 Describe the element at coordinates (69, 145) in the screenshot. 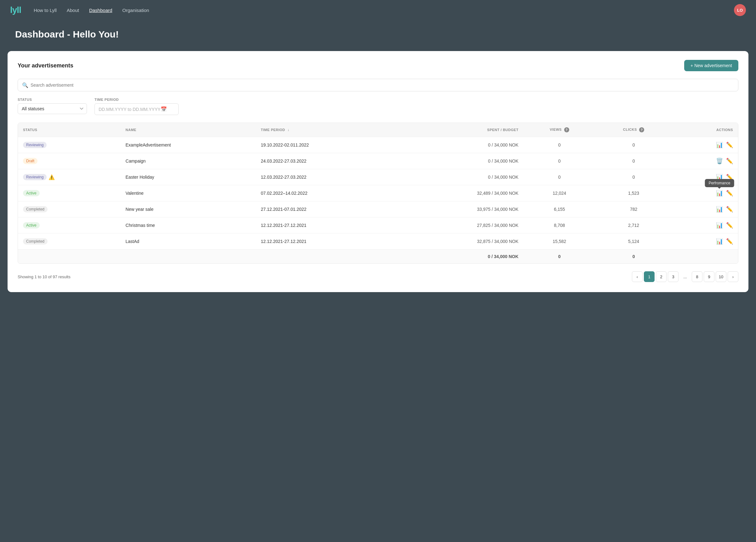

I see `row-status: Reviewing` at that location.